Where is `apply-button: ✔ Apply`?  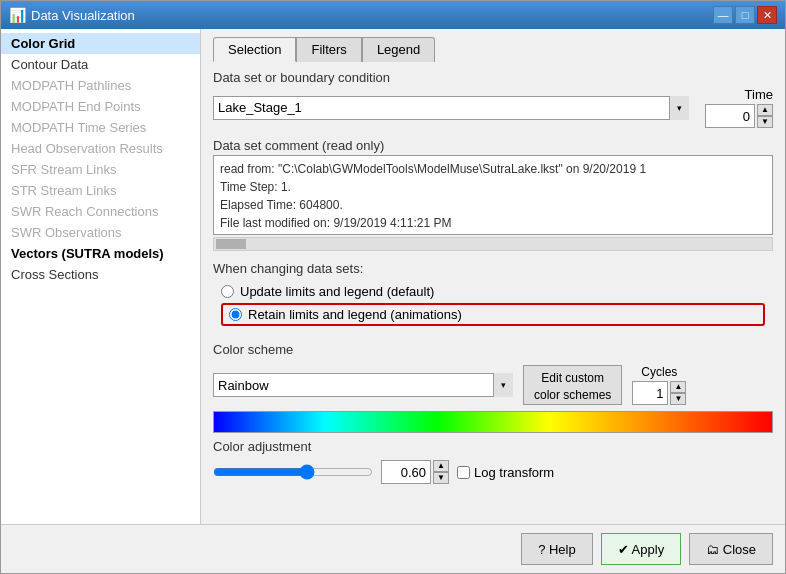
apply-button: ✔ Apply is located at coordinates (641, 549).